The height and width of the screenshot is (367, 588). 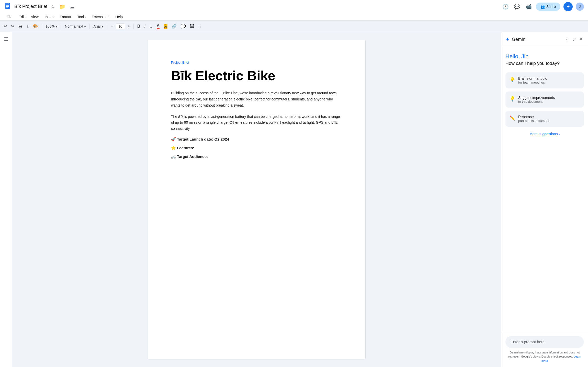 I want to click on gemini-body: Hello, Jin How can I help you today? 💡 B…, so click(x=545, y=189).